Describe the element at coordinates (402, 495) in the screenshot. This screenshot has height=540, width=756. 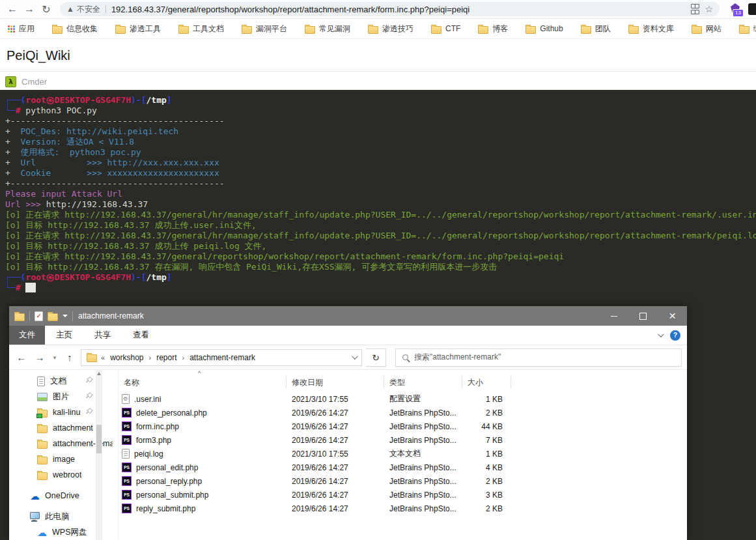
I see `table-row: PSpersonal_submit.php2019/6/26 14:27JetB…` at that location.